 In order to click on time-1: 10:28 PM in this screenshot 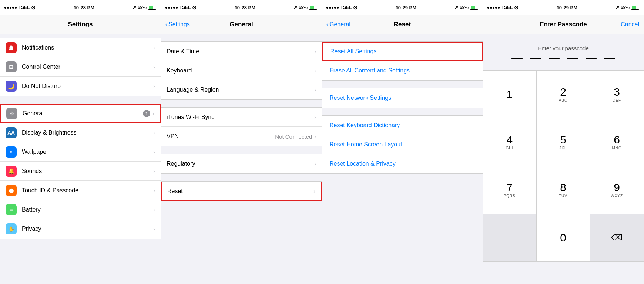, I will do `click(84, 7)`.